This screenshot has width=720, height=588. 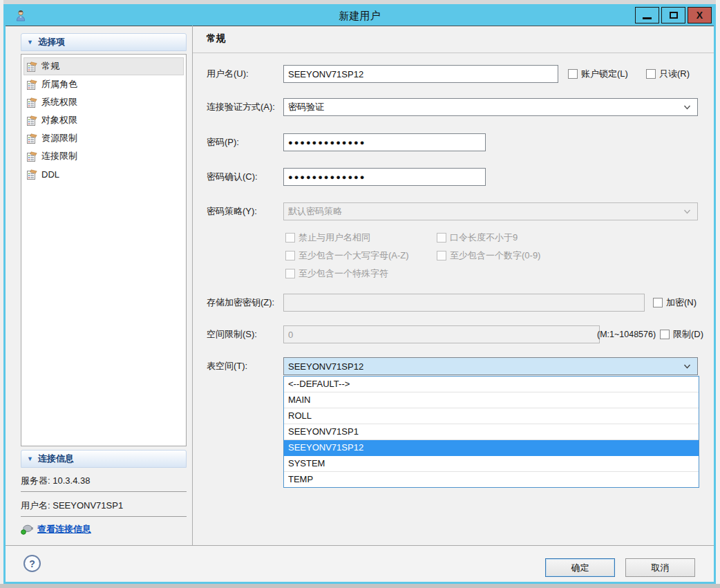 What do you see at coordinates (491, 401) in the screenshot?
I see `dropdown-option-main: MAIN` at bounding box center [491, 401].